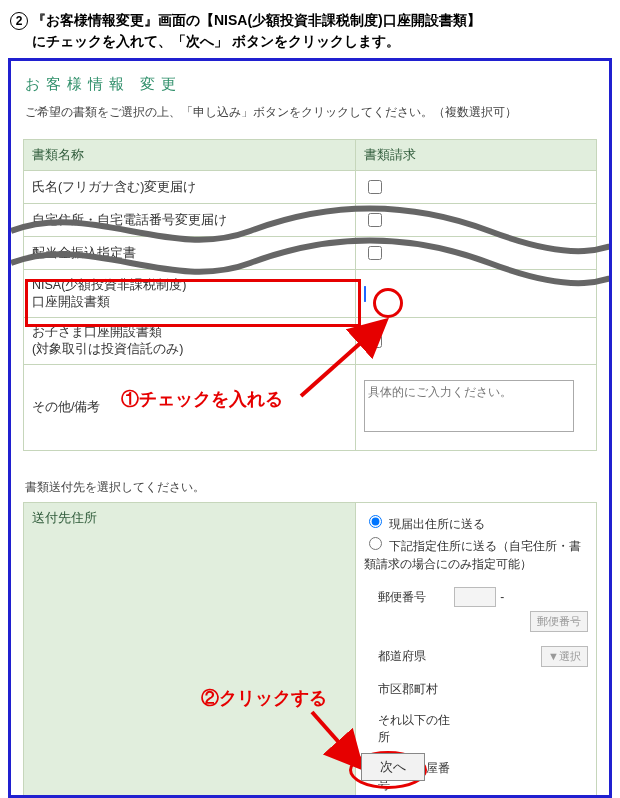  Describe the element at coordinates (564, 656) in the screenshot. I see `pref-select: ▼選択` at that location.